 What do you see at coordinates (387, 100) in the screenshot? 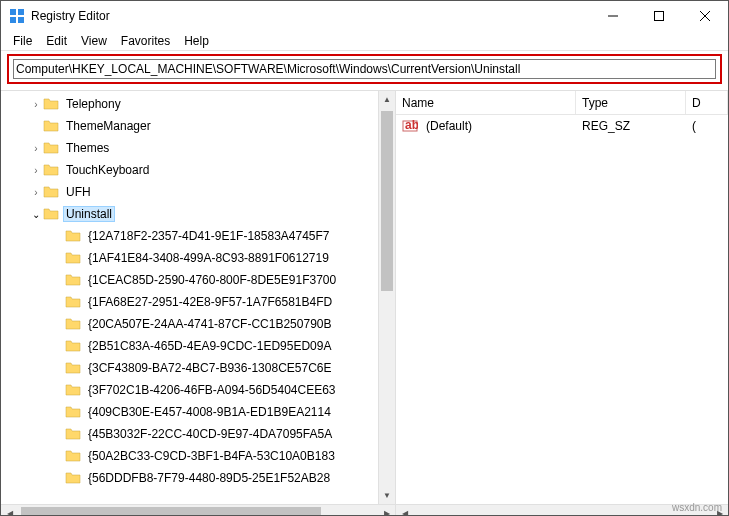
I see `scroll-up-arrow-icon: ▲` at bounding box center [387, 100].